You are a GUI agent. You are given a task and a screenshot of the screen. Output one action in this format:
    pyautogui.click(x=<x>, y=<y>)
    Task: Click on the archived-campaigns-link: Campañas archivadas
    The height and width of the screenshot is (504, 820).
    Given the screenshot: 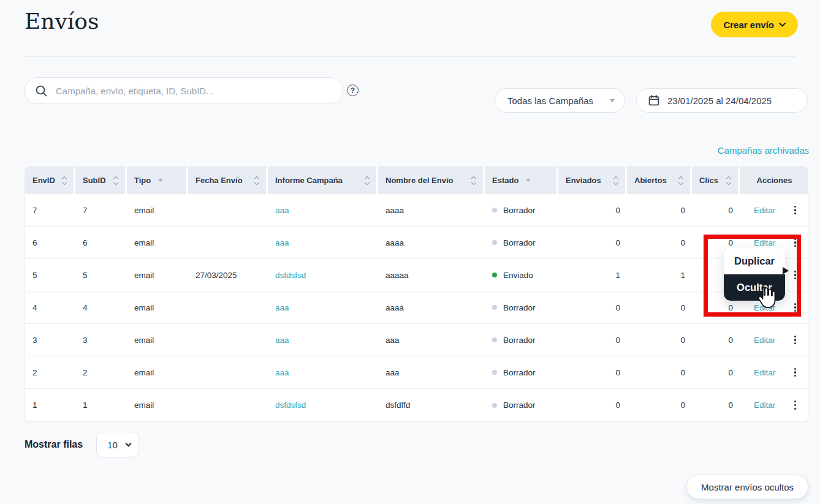 What is the action you would take?
    pyautogui.click(x=764, y=151)
    